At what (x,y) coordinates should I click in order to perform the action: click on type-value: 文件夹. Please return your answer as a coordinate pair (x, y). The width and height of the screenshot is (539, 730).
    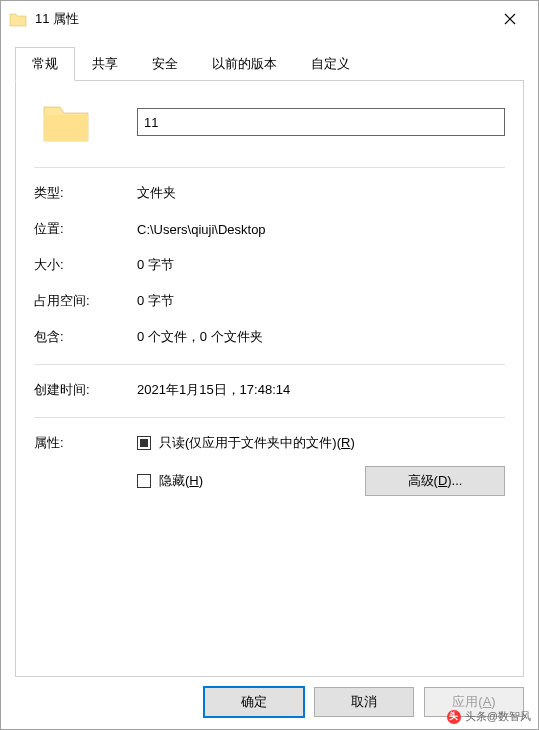
    Looking at the image, I should click on (156, 193).